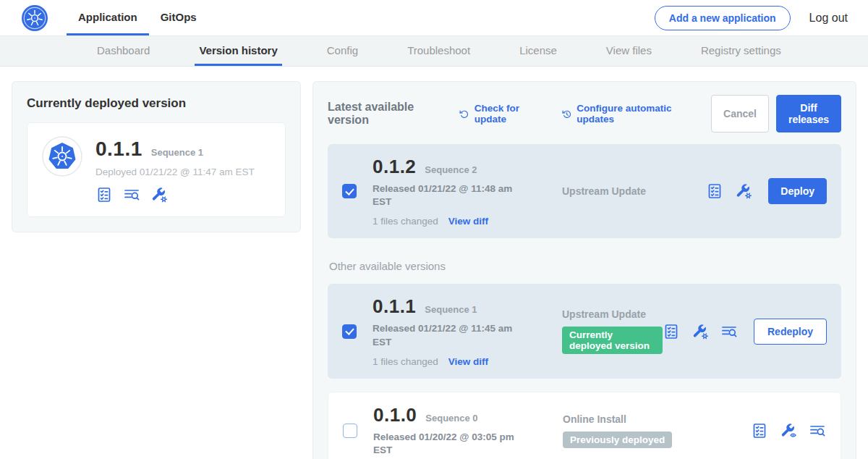 The width and height of the screenshot is (868, 459). I want to click on version-number: 0.1.1, so click(394, 307).